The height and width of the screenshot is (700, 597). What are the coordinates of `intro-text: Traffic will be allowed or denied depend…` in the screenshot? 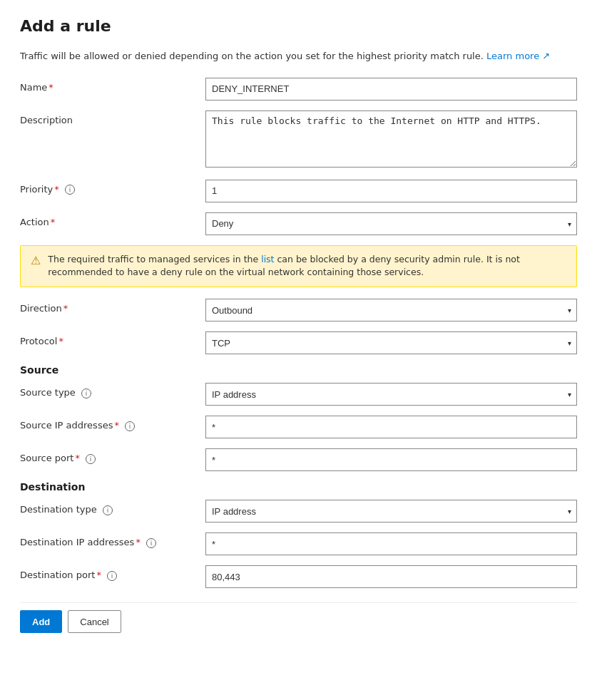 It's located at (298, 56).